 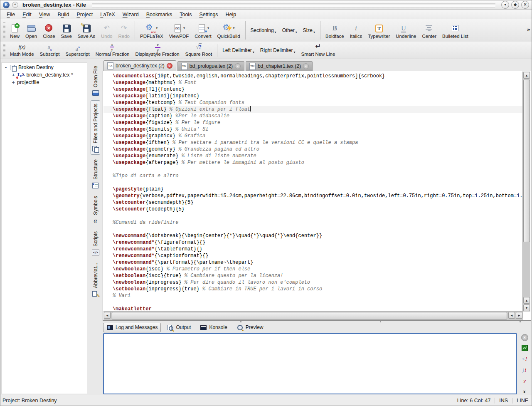 I want to click on sidebar-tab-symbols: Symbolsα, so click(x=96, y=210).